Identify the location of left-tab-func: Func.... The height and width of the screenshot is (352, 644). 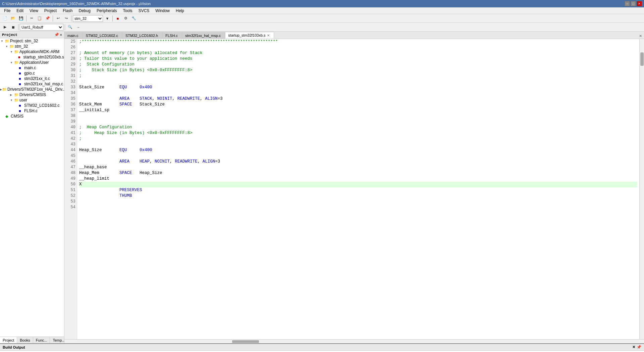
(42, 340).